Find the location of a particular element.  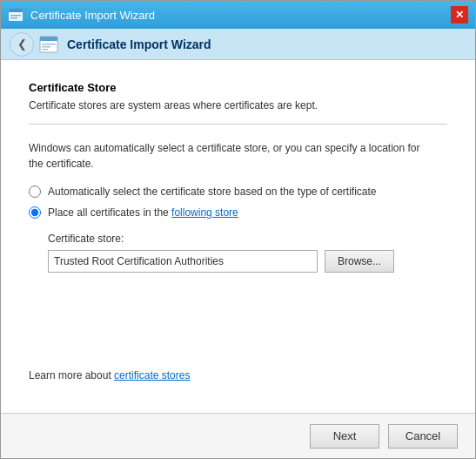

learn-more-link: certificate stores is located at coordinates (151, 375).